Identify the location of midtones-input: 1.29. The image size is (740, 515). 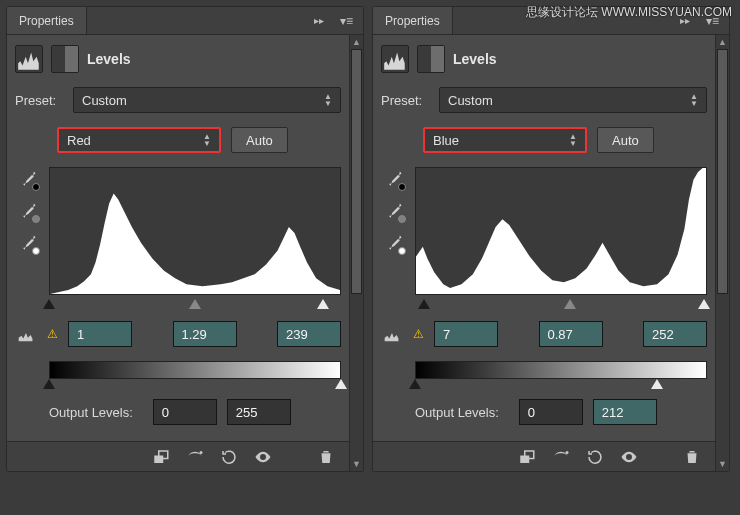
(205, 334).